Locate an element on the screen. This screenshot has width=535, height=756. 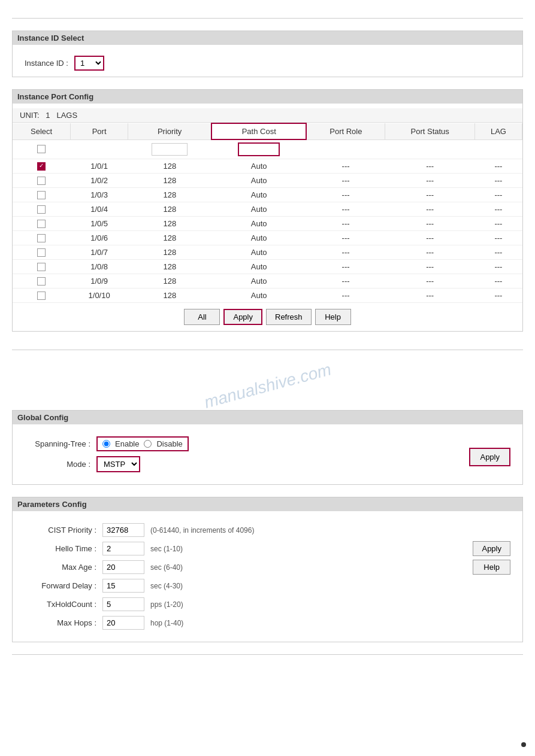
col-select: Select is located at coordinates (42, 132).